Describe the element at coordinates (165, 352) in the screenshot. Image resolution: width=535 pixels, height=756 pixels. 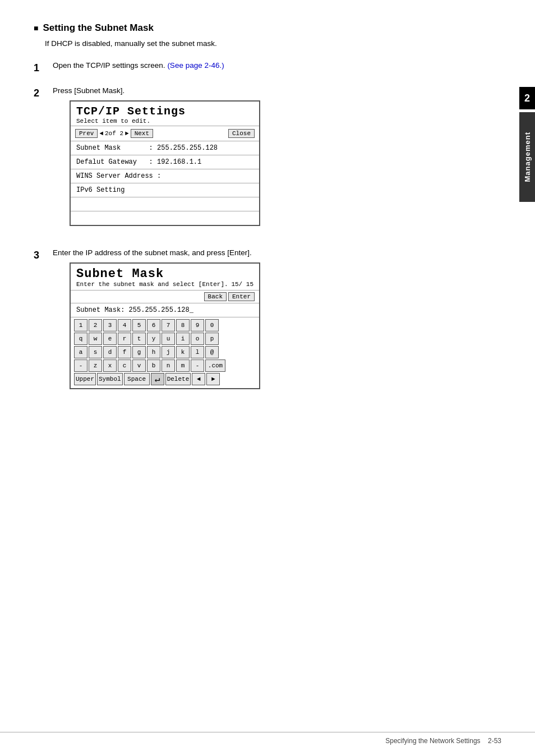
I see `kb-row-asdf: a s d f g h j k l @` at that location.